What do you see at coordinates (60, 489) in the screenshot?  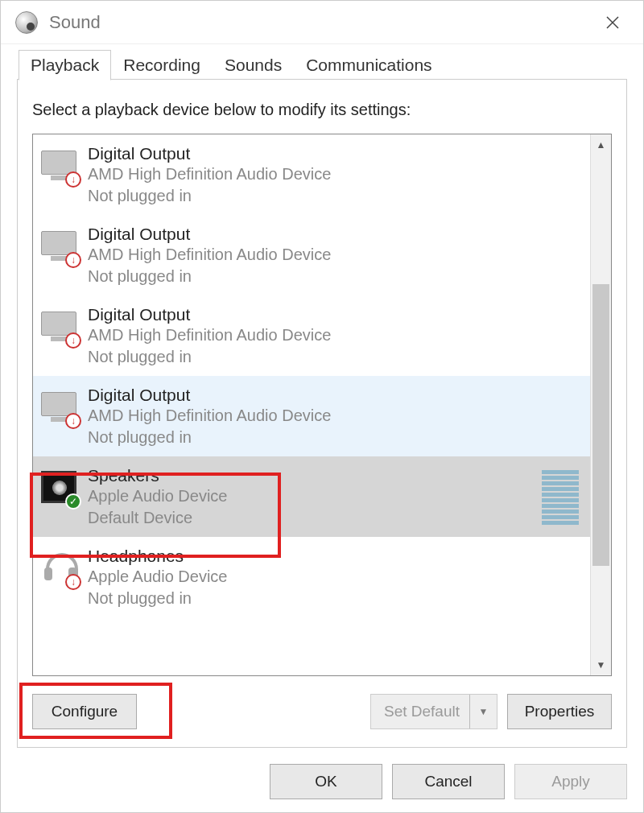 I see `speaker-icon: ✓` at bounding box center [60, 489].